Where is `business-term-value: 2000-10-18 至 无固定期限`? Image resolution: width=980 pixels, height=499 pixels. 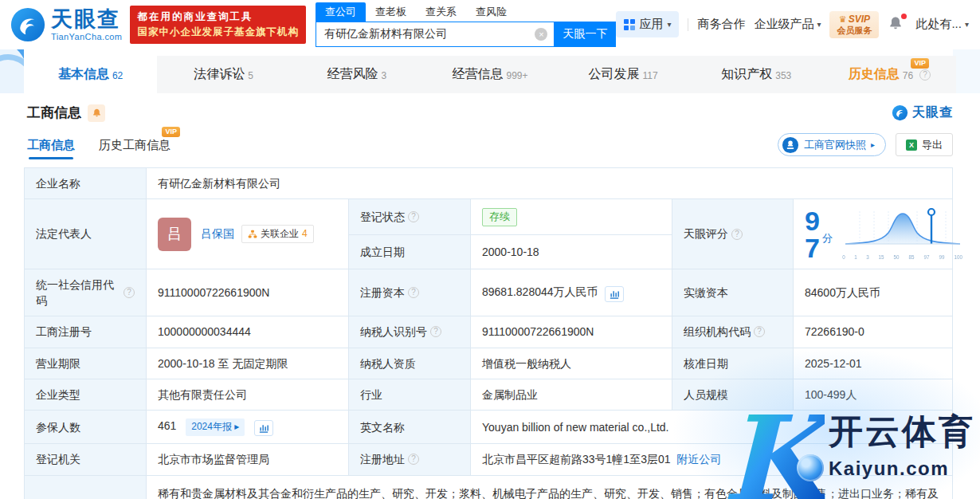 business-term-value: 2000-10-18 至 无固定期限 is located at coordinates (248, 363).